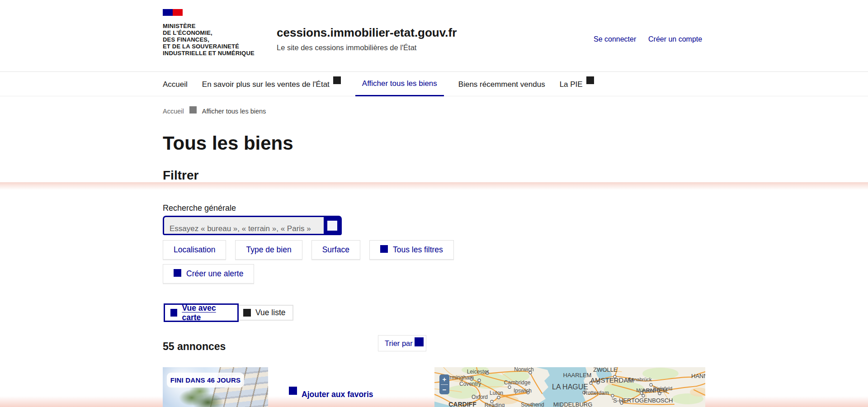  I want to click on signup-link: Créer un compte, so click(675, 39).